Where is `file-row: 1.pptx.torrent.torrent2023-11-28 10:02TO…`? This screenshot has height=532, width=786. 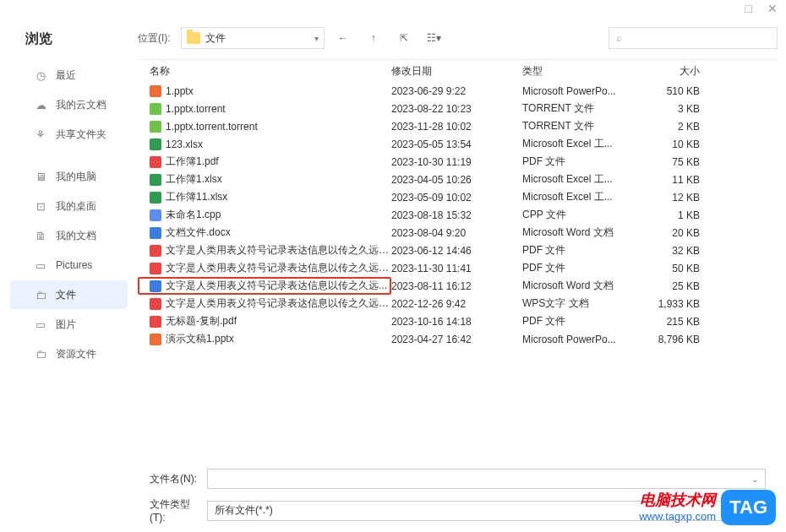 file-row: 1.pptx.torrent.torrent2023-11-28 10:02TO… is located at coordinates (458, 127).